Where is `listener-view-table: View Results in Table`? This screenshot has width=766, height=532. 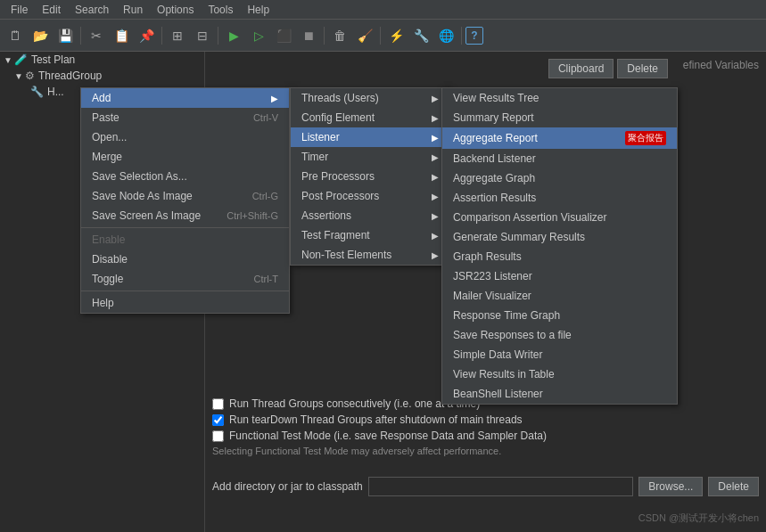
listener-view-table: View Results in Table is located at coordinates (560, 374).